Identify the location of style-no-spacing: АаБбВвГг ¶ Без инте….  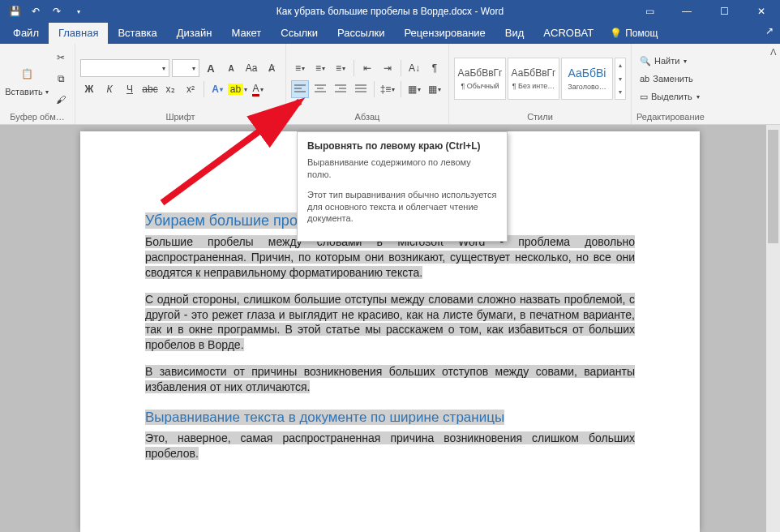
(534, 79).